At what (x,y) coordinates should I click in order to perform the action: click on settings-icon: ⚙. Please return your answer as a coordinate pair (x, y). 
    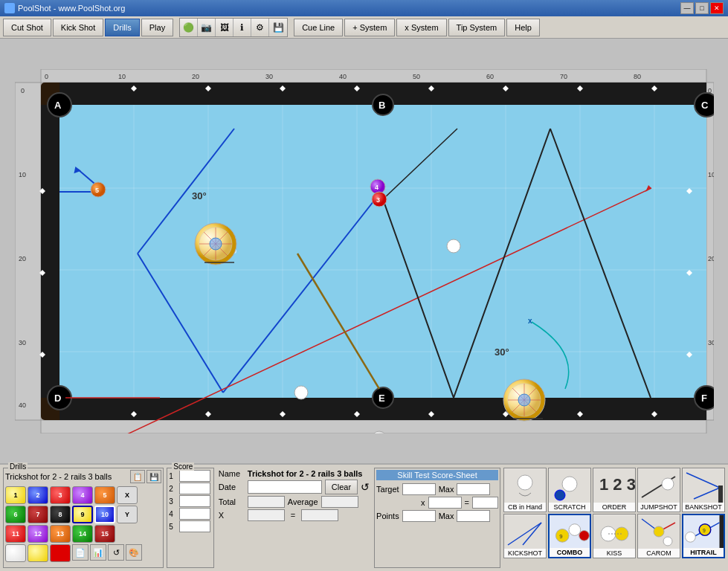
    Looking at the image, I should click on (260, 28).